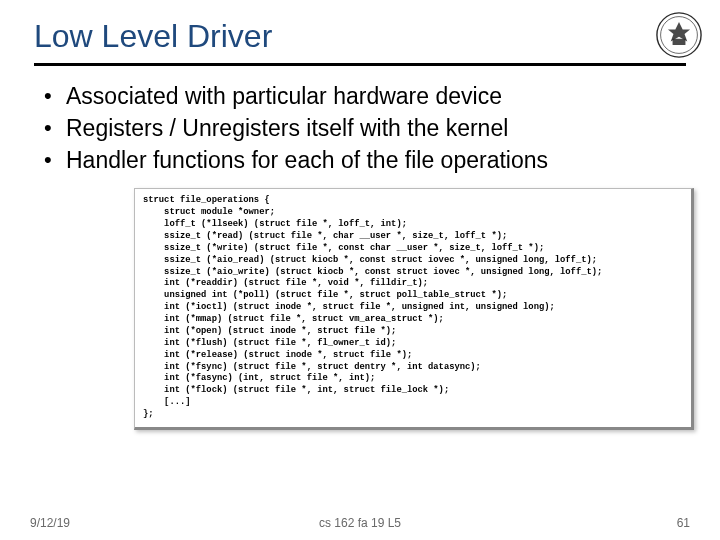 Image resolution: width=720 pixels, height=540 pixels. What do you see at coordinates (153, 36) in the screenshot?
I see `slide-title: Low Level Driver` at bounding box center [153, 36].